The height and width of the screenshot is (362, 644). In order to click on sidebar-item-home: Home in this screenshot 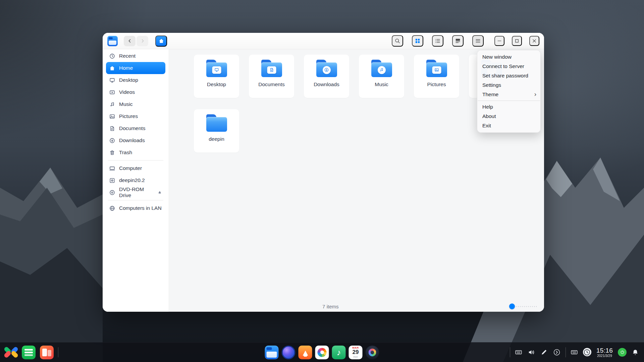, I will do `click(136, 68)`.